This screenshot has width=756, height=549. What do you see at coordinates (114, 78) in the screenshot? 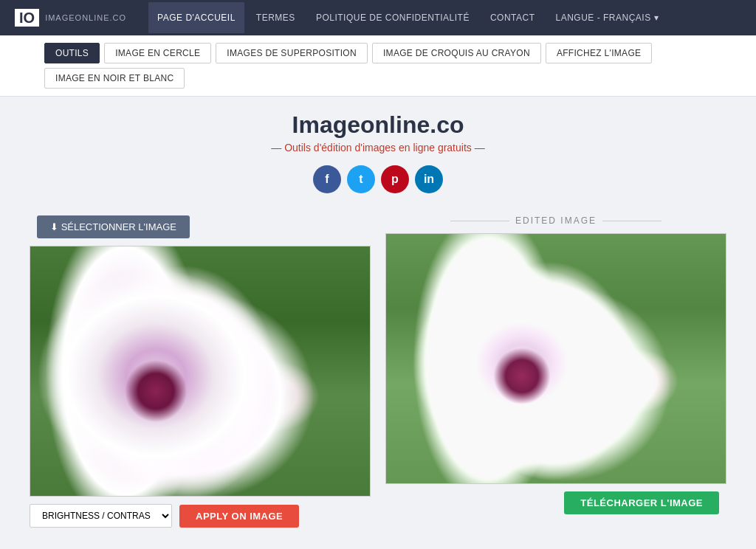
I see `tool-noir-blanc: IMAGE EN NOIR ET BLANC` at bounding box center [114, 78].